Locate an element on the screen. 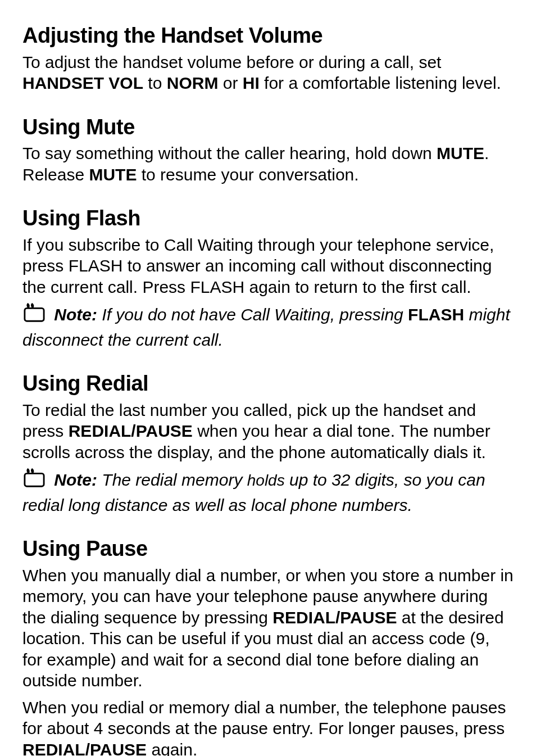 Image resolution: width=536 pixels, height=756 pixels. body-adjust-volume: To adjust the handset volume before or d… is located at coordinates (268, 73).